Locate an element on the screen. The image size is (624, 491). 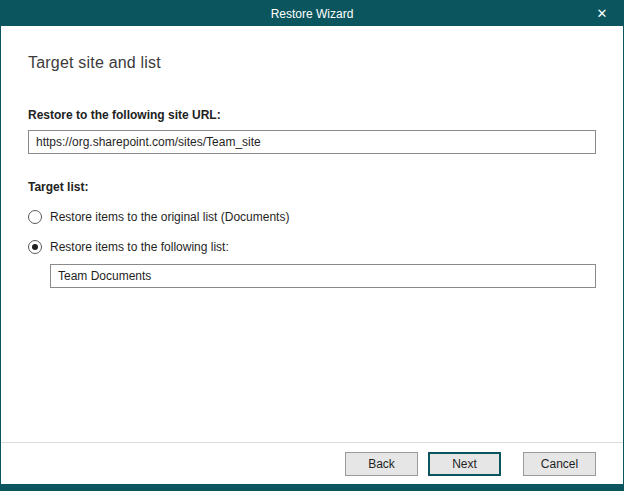
next-button: Next is located at coordinates (464, 464).